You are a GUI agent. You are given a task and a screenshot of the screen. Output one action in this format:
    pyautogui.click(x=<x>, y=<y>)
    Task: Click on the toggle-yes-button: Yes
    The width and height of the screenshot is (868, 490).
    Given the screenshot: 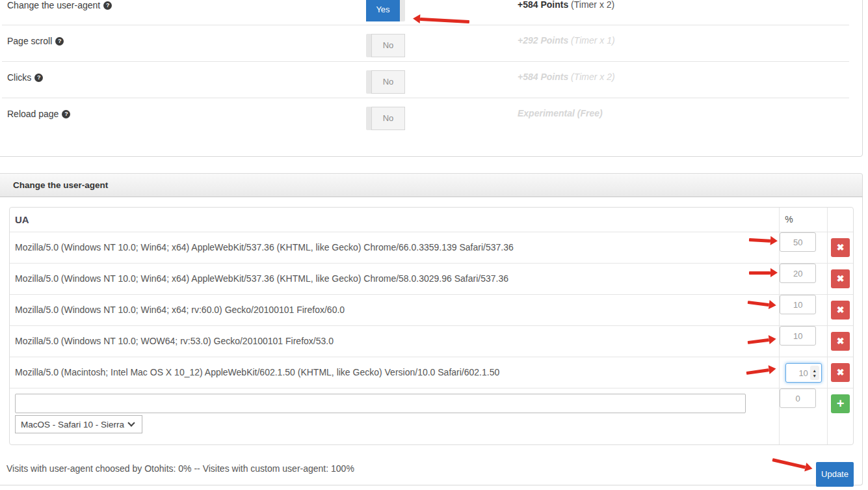 What is the action you would take?
    pyautogui.click(x=383, y=10)
    